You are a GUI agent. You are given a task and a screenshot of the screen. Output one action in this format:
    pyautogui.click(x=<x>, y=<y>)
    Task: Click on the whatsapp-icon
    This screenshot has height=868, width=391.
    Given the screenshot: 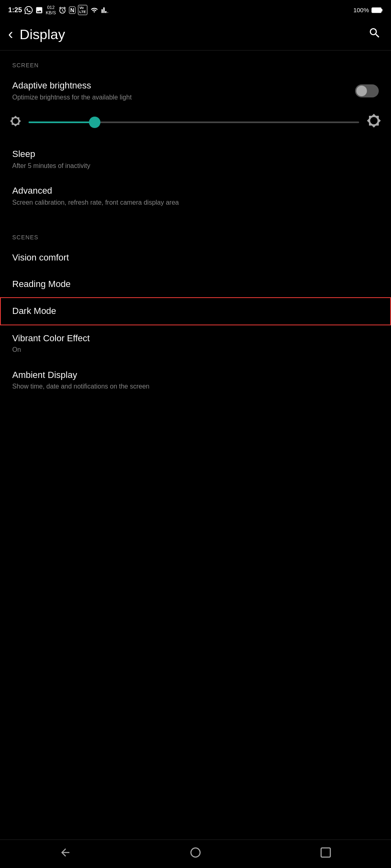 What is the action you would take?
    pyautogui.click(x=29, y=10)
    